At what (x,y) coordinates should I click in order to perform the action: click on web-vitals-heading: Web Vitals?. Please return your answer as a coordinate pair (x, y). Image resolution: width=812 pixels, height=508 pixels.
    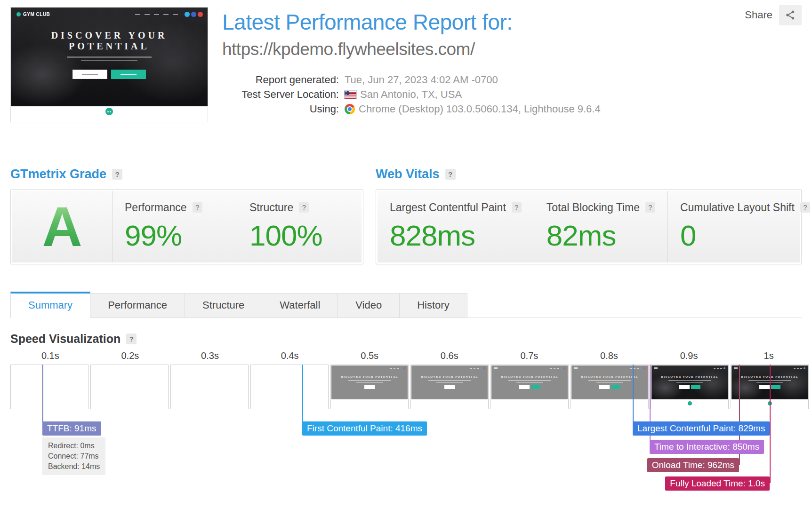
    Looking at the image, I should click on (588, 174).